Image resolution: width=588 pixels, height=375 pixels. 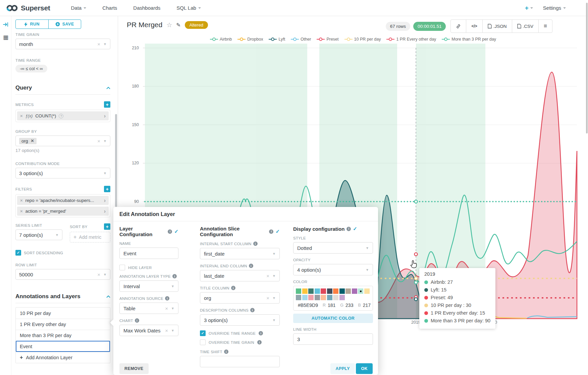 I want to click on interval-start-select: first_date ▼, so click(x=240, y=254).